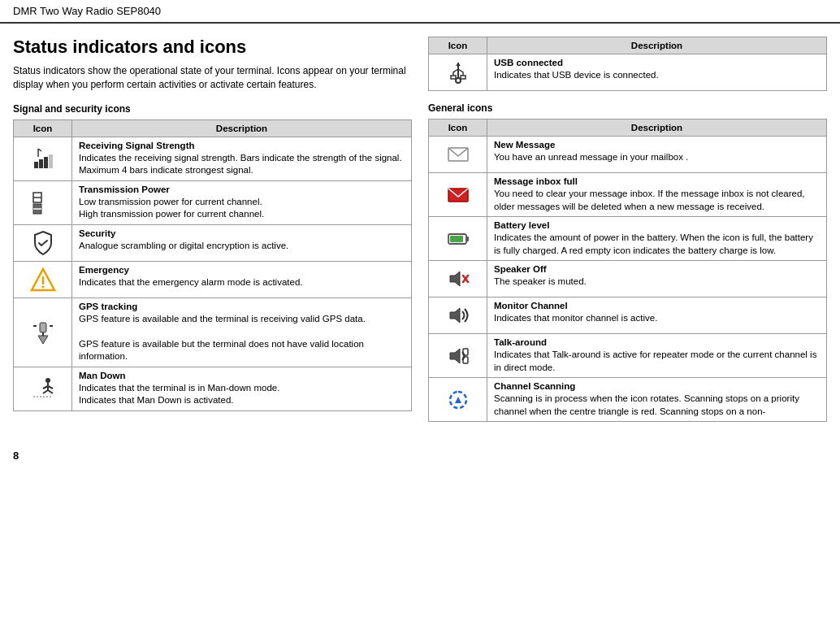 The height and width of the screenshot is (634, 840). Describe the element at coordinates (42, 332) in the screenshot. I see `gps-icon` at that location.